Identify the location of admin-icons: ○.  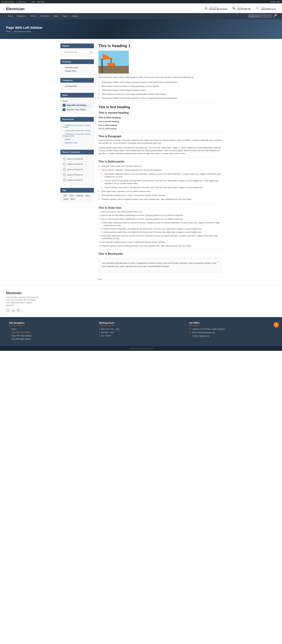
(28, 2).